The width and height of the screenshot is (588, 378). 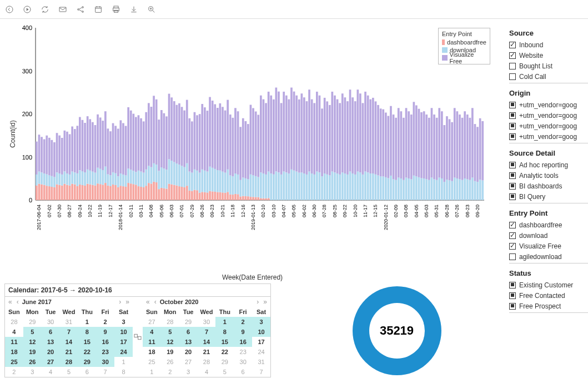 I want to click on filter-item: Website, so click(x=549, y=56).